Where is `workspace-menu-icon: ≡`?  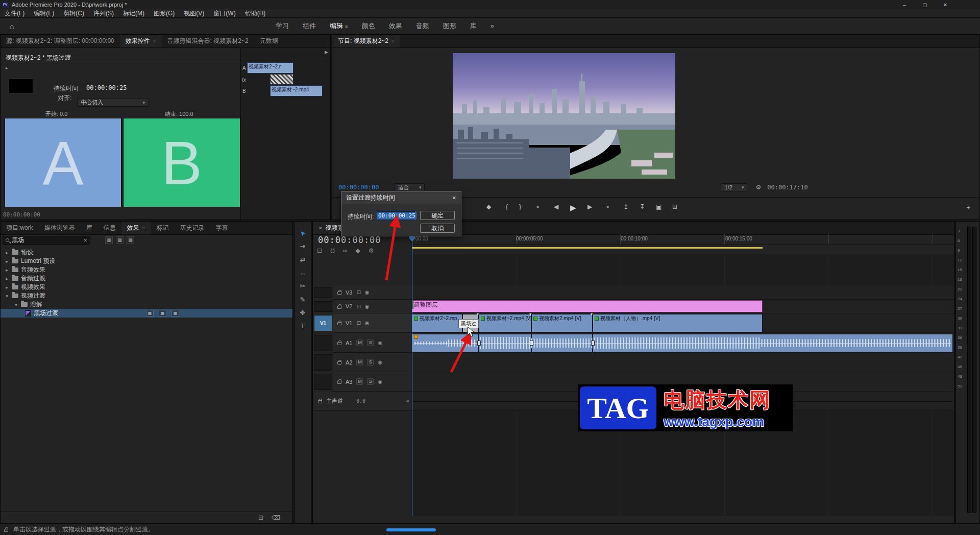
workspace-menu-icon: ≡ is located at coordinates (347, 27).